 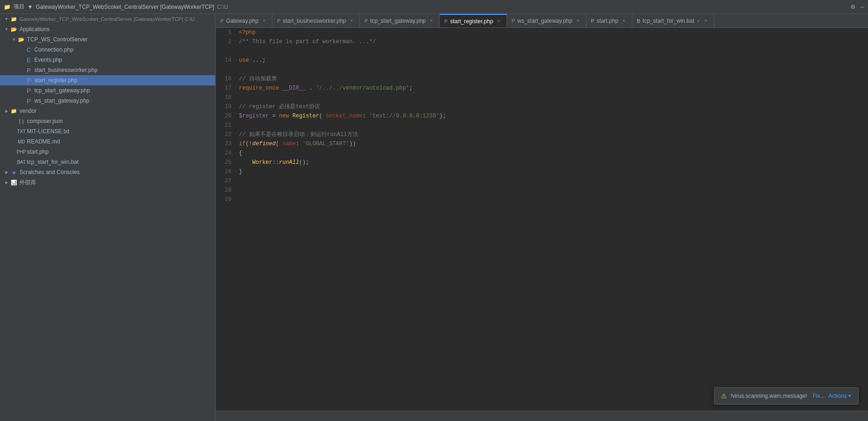 What do you see at coordinates (398, 21) in the screenshot?
I see `tab-tsg-label: tcp_start_gateway.php` at bounding box center [398, 21].